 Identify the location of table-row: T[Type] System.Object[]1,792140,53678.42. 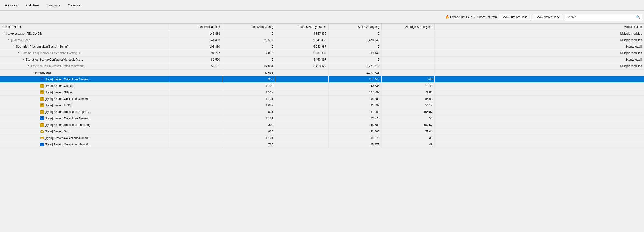
(322, 86).